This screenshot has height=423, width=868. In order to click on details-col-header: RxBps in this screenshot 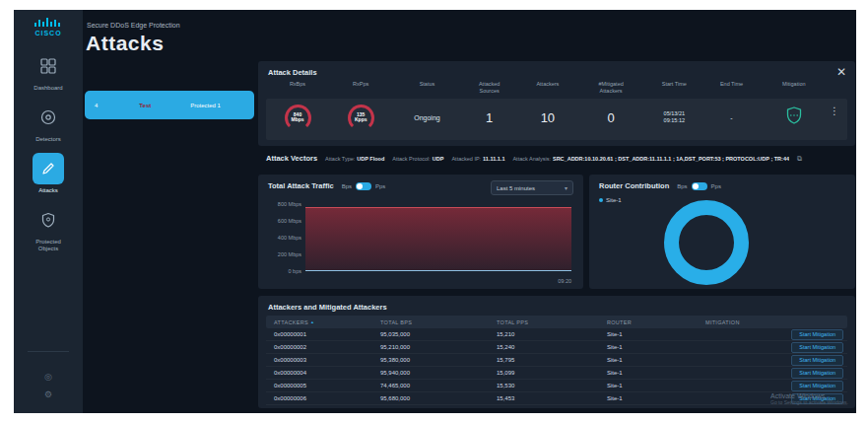, I will do `click(298, 88)`.